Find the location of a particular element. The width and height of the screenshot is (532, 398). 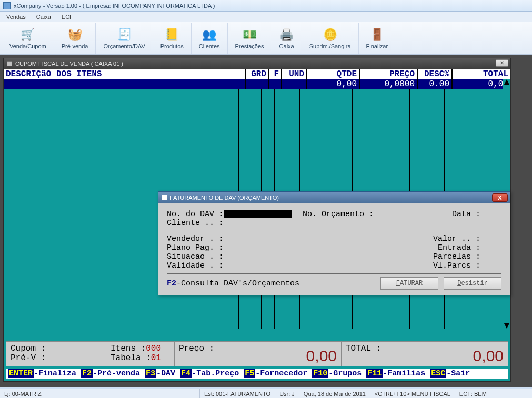

preco-value: 0,00 is located at coordinates (322, 356).